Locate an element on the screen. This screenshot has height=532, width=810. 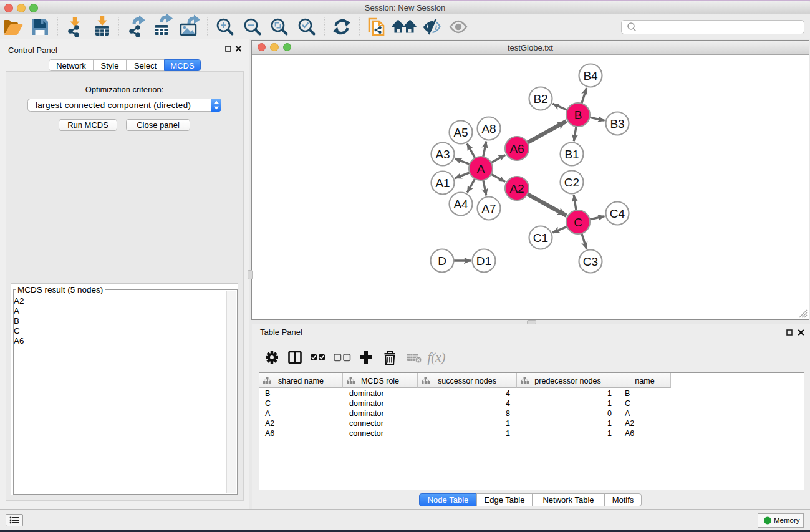
svg-text: B2 is located at coordinates (540, 99).